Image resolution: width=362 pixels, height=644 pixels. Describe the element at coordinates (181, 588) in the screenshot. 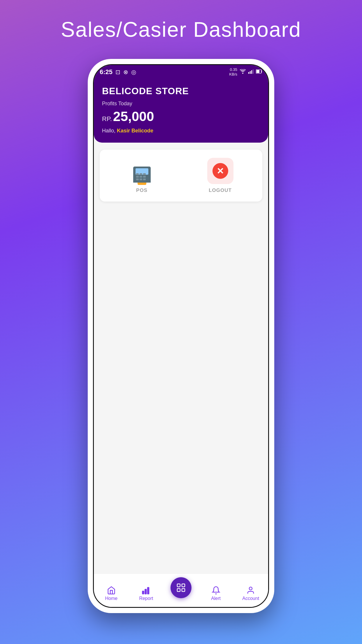

I see `scan-button` at that location.